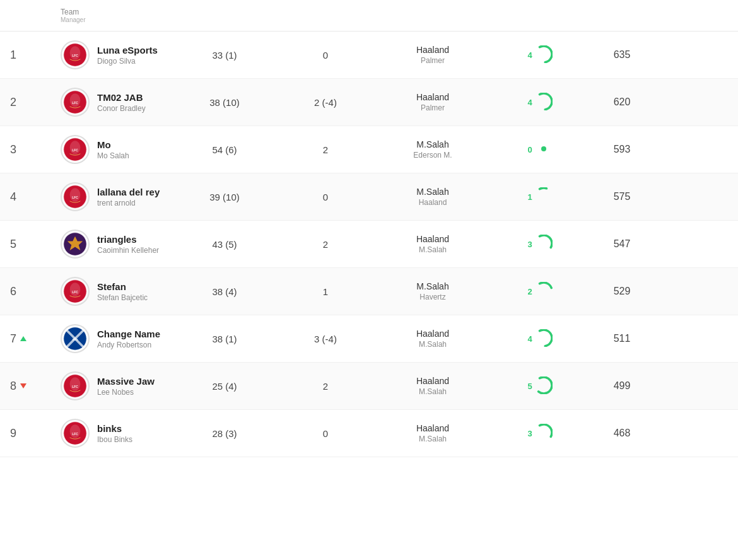 The height and width of the screenshot is (560, 738). I want to click on team-cell: triangles Caoimhin Kelleher, so click(117, 244).